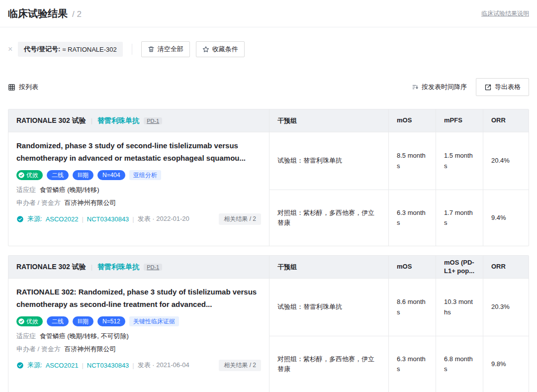 The image size is (537, 392). Describe the element at coordinates (412, 161) in the screenshot. I see `mos-cell: 8.5 months` at that location.